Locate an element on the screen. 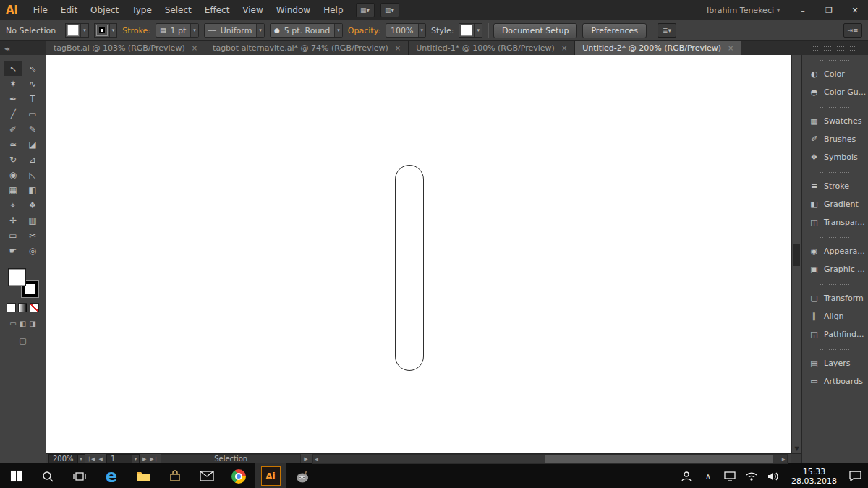 The width and height of the screenshot is (868, 488). panel-button-swatches: ▦Swatches is located at coordinates (835, 121).